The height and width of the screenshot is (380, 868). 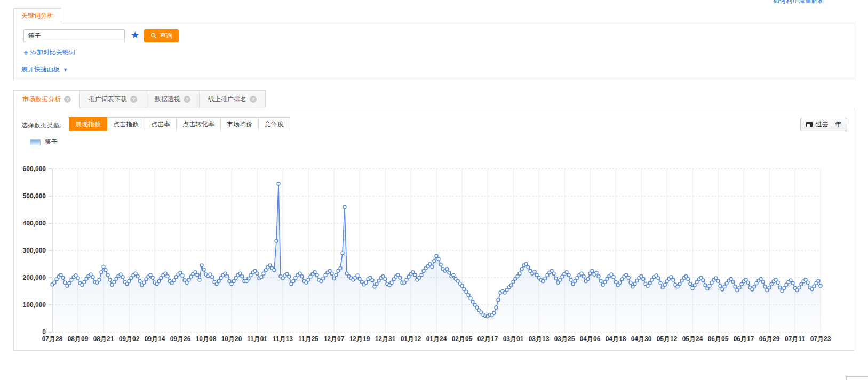 What do you see at coordinates (37, 15) in the screenshot?
I see `tab-keyword-analysis: 关键词分析` at bounding box center [37, 15].